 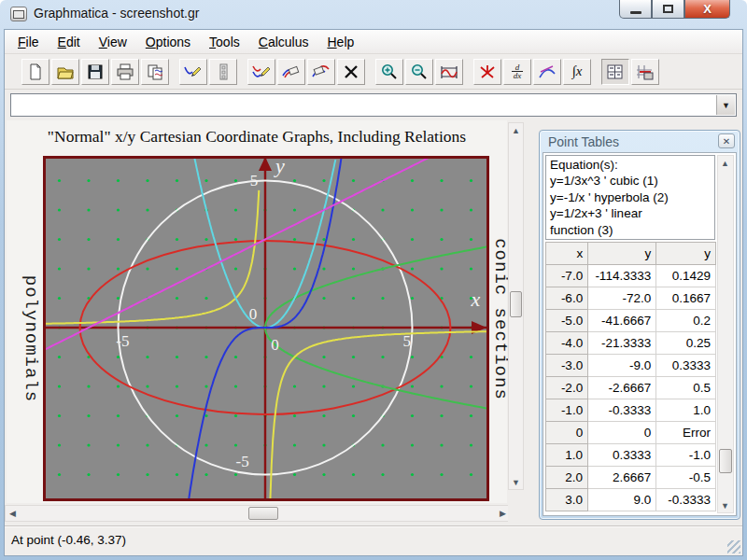 I want to click on table-row: -4.0-21.33330.25, so click(x=631, y=343).